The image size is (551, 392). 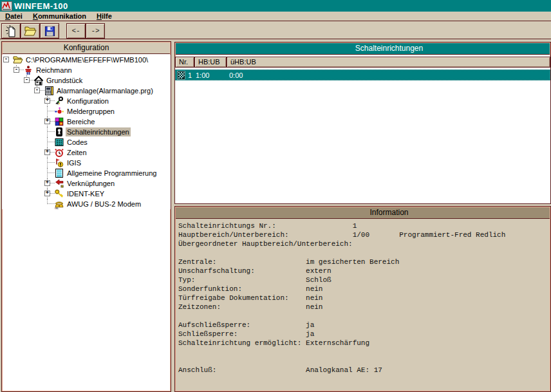 What do you see at coordinates (77, 153) in the screenshot?
I see `tree-item-label: Zeiten` at bounding box center [77, 153].